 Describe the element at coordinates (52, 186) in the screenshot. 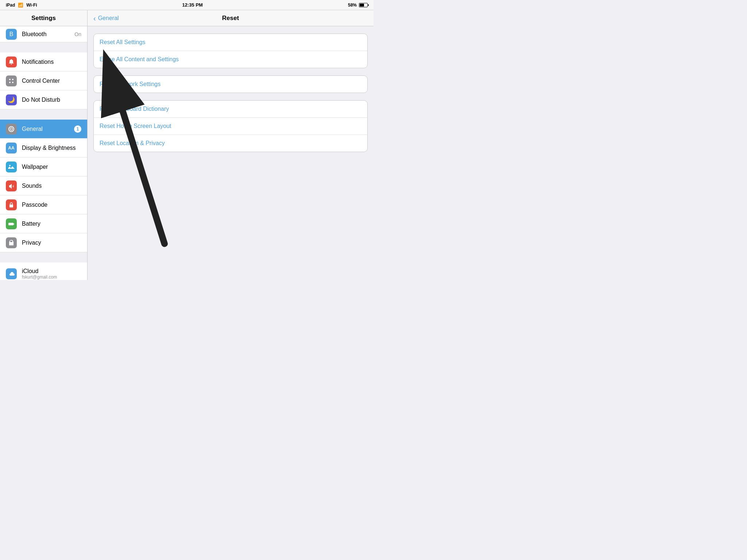

I see `sounds-label: Sounds` at that location.